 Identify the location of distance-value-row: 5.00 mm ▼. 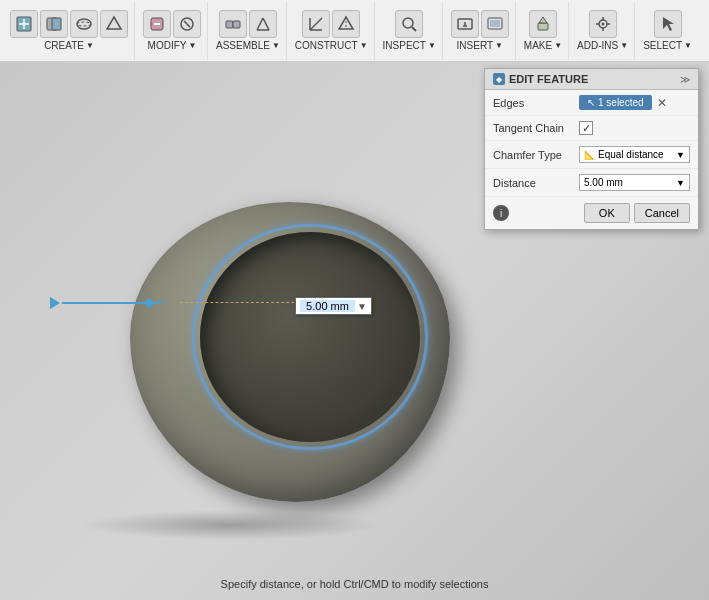
(634, 182).